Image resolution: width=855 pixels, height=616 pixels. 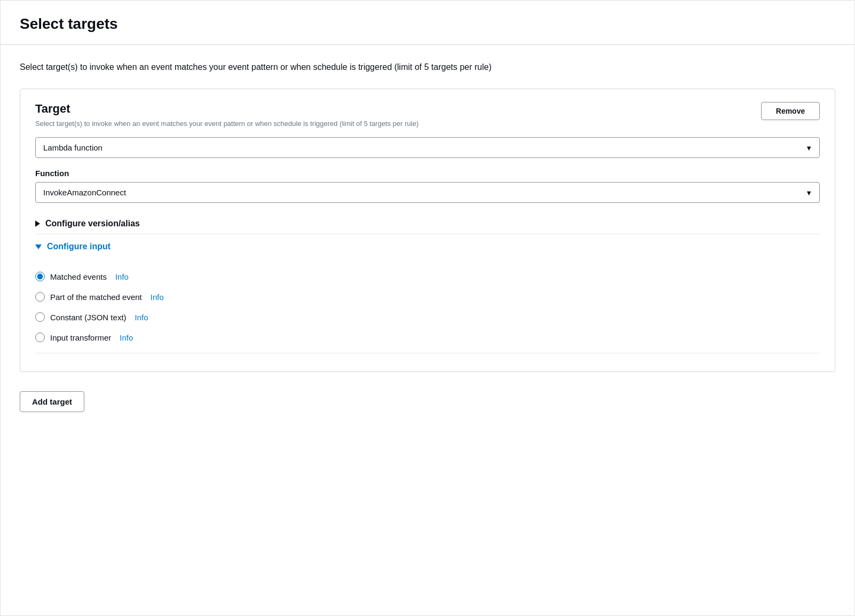 What do you see at coordinates (38, 247) in the screenshot?
I see `chevron-down-icon` at bounding box center [38, 247].